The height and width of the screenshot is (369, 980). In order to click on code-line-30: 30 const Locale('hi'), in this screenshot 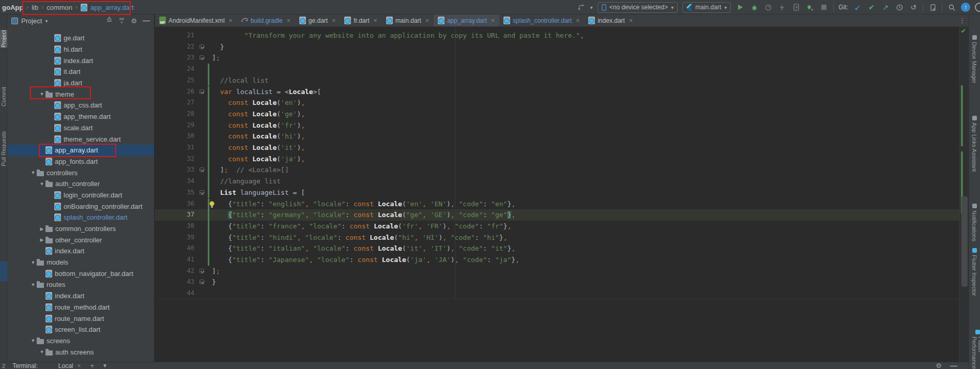, I will do `click(557, 136)`.